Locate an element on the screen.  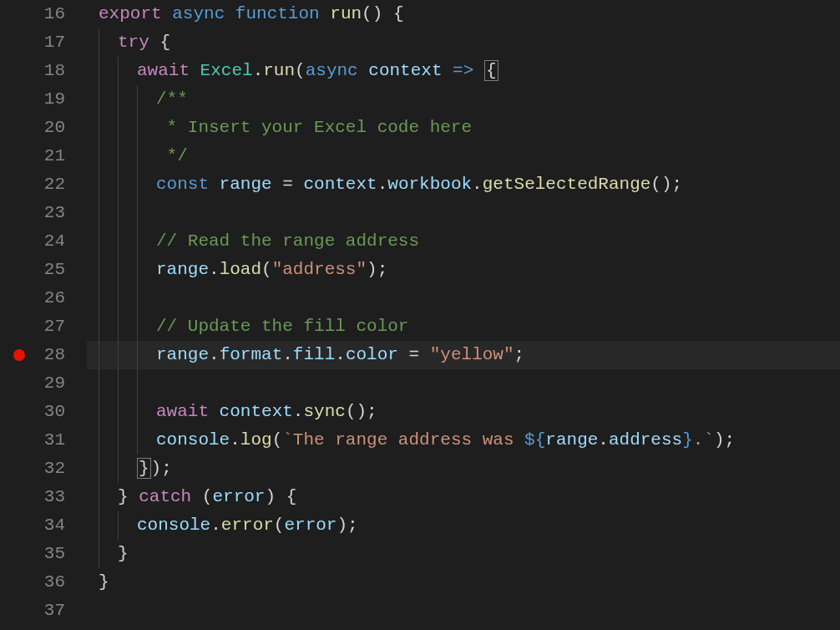
code-line: /** is located at coordinates (463, 99).